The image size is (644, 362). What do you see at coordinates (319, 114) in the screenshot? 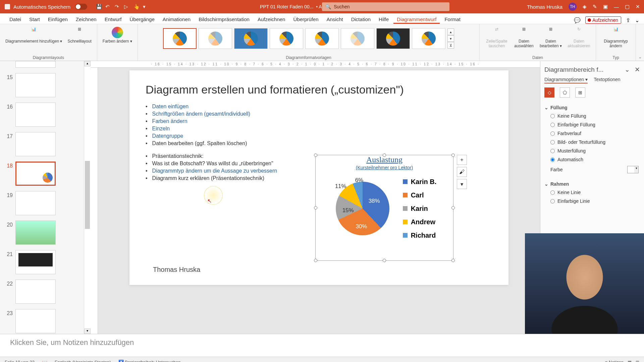
I see `bullet-l2: Schriftgrößen ändern (gesamt/individuell…` at bounding box center [319, 114].